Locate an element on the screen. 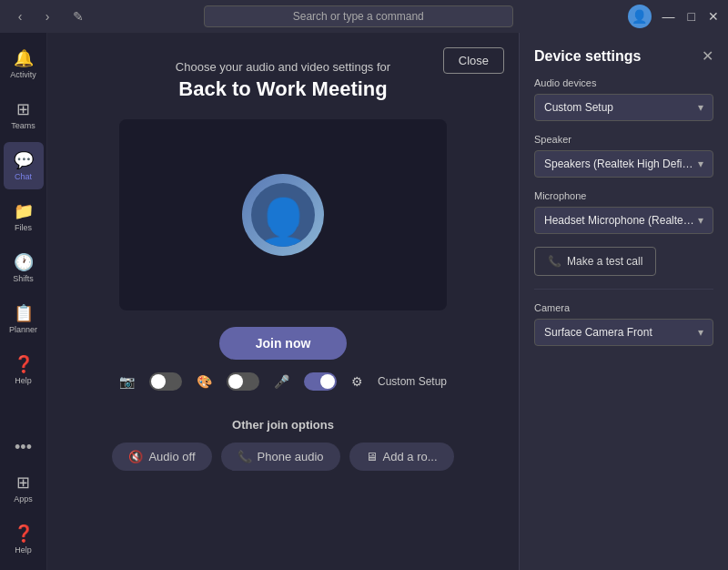  chat-icon: 💬 is located at coordinates (24, 160).